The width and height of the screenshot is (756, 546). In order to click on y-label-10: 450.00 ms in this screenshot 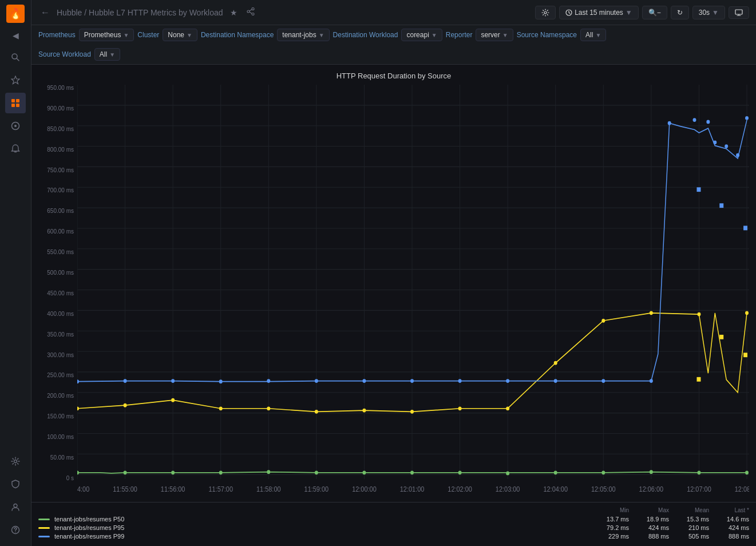, I will do `click(58, 293)`.